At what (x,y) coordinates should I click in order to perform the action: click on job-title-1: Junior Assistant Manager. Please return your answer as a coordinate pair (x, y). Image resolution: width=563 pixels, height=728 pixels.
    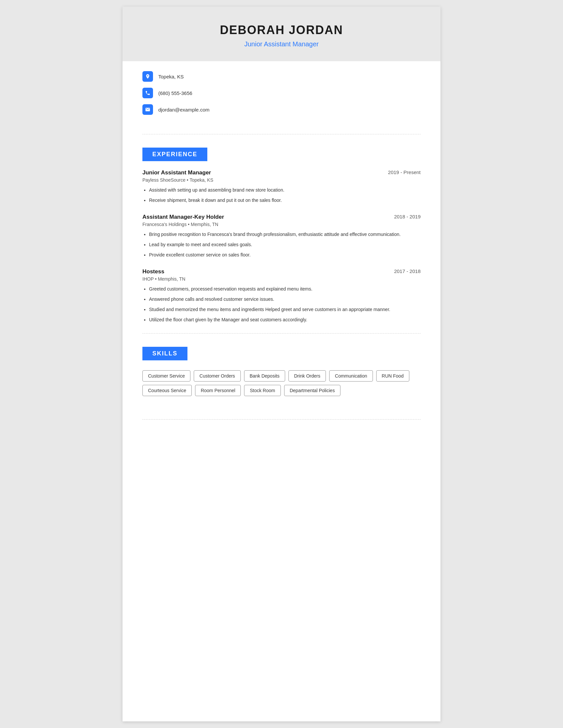
    Looking at the image, I should click on (177, 173).